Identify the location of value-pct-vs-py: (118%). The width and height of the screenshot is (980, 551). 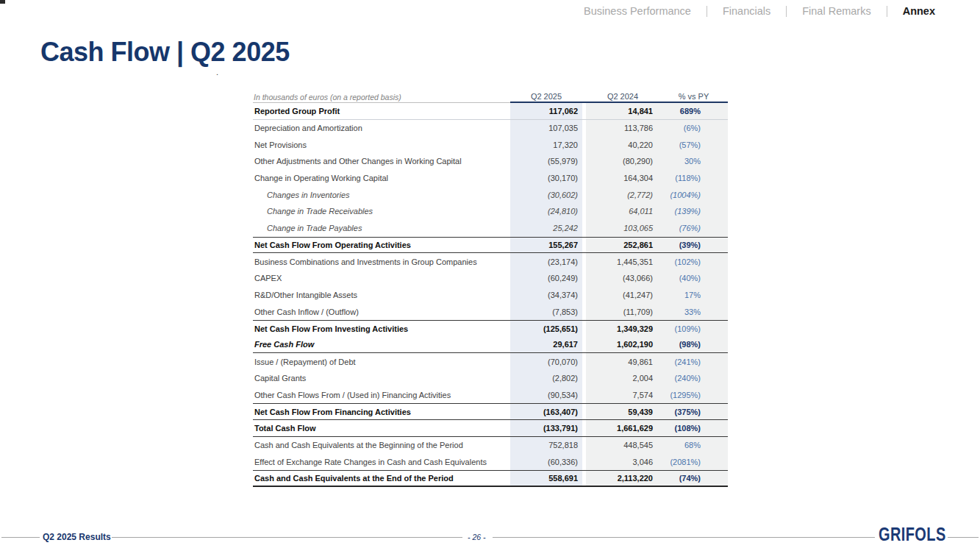
(694, 178).